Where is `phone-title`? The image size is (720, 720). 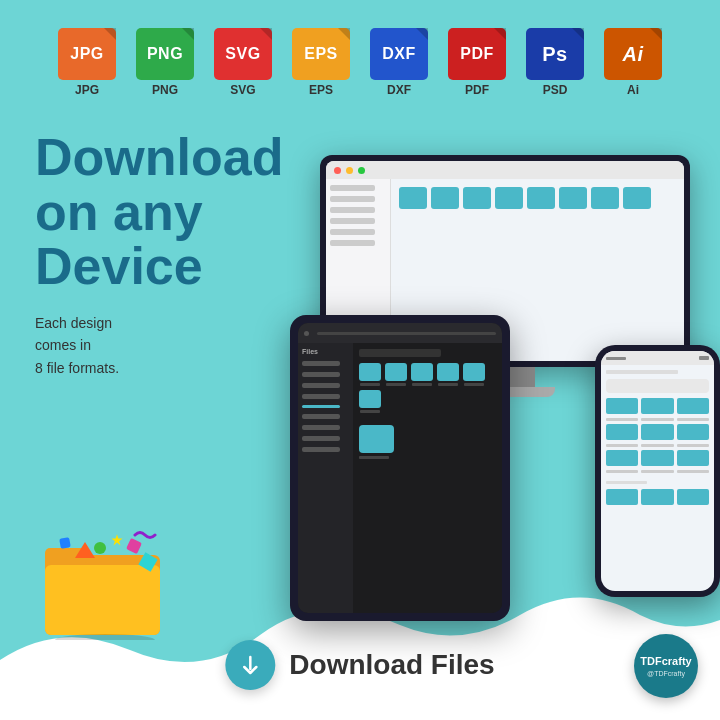 phone-title is located at coordinates (642, 372).